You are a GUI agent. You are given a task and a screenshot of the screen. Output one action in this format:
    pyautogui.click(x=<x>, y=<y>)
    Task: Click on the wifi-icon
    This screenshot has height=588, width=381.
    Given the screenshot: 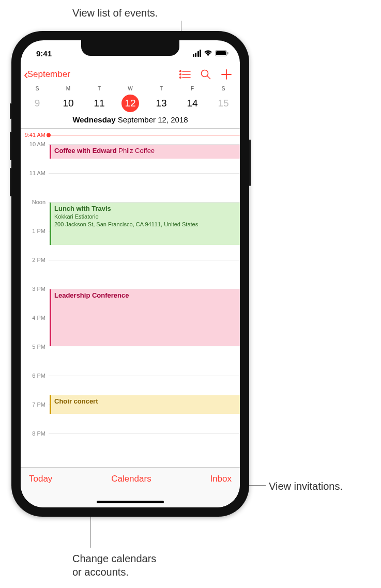 What is the action you would take?
    pyautogui.click(x=208, y=53)
    